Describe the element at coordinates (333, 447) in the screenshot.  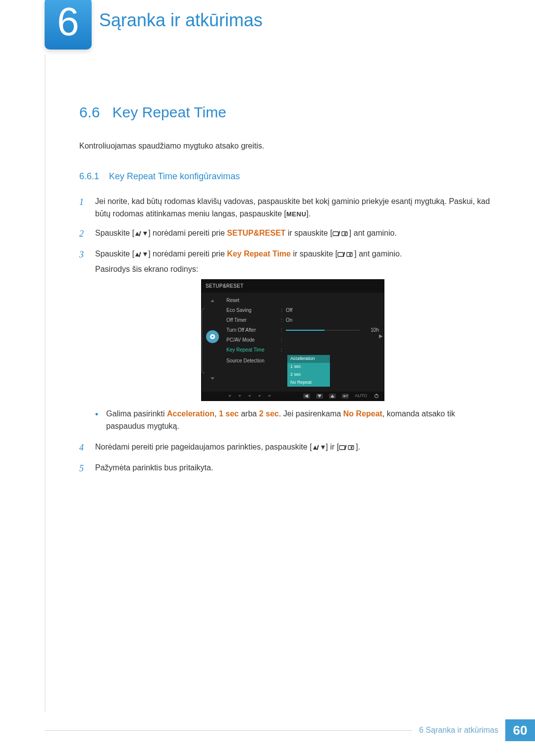
I see `step-text: ] ir [` at that location.